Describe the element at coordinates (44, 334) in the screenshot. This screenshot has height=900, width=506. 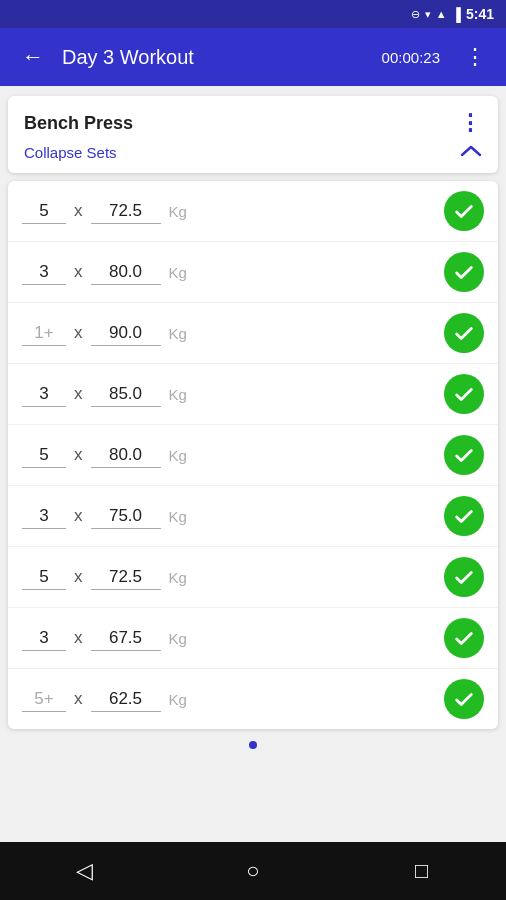
I see `set-reps: 1+` at that location.